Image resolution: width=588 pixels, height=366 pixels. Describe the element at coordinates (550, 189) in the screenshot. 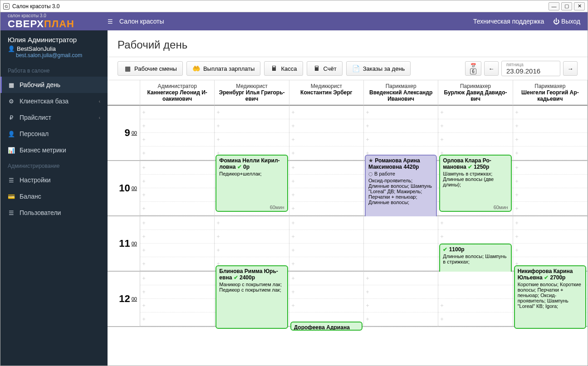

I see `cell-10-5: ＋＋＋＋` at that location.